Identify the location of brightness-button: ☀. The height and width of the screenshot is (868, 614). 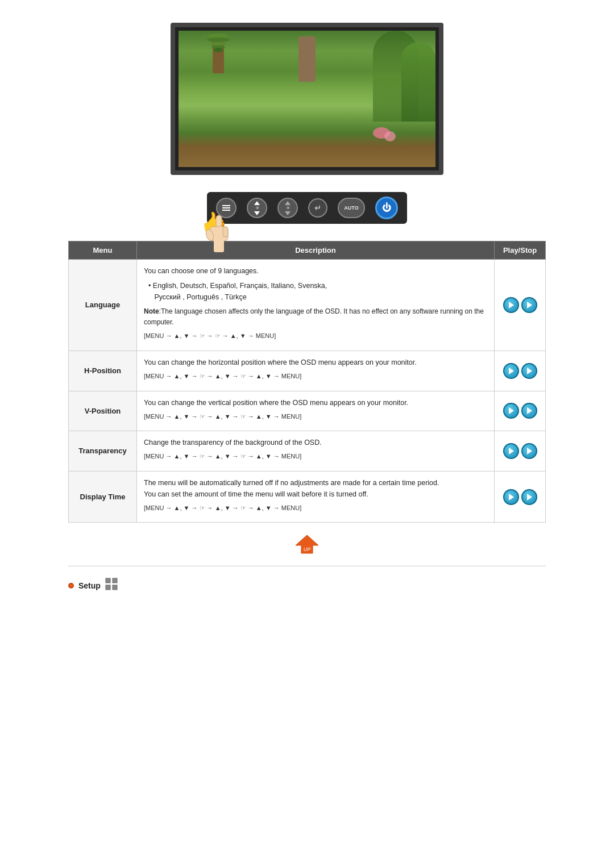
(257, 208).